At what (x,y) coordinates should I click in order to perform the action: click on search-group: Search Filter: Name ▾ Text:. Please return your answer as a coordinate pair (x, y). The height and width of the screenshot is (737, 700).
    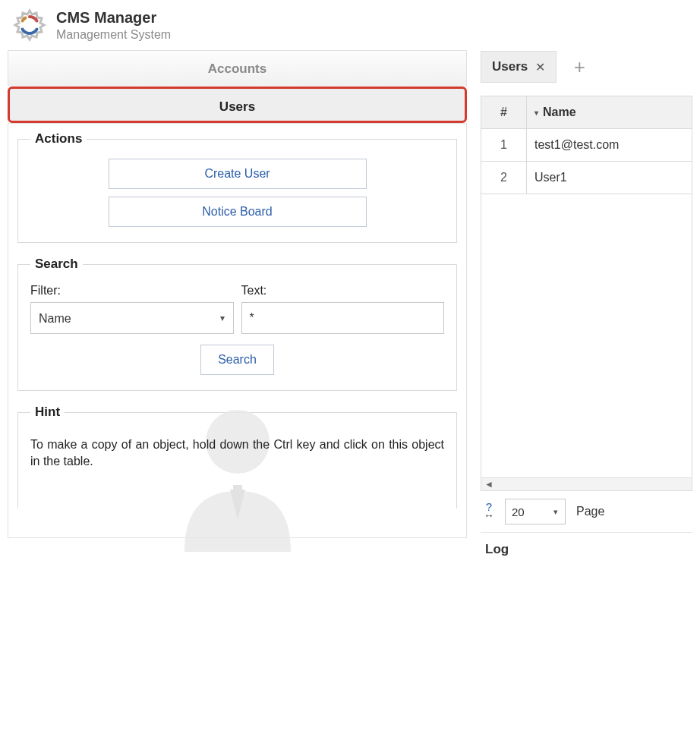
    Looking at the image, I should click on (237, 323).